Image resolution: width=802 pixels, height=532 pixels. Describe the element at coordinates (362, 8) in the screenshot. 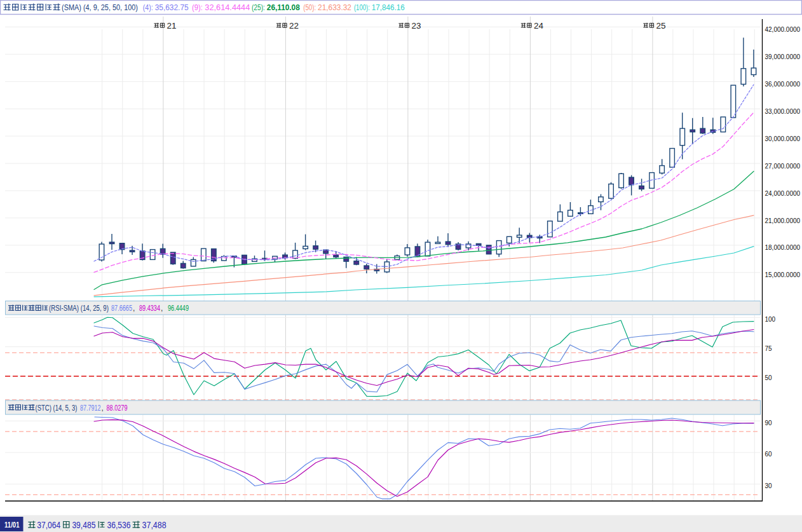

I see `svg-text: (100):` at that location.